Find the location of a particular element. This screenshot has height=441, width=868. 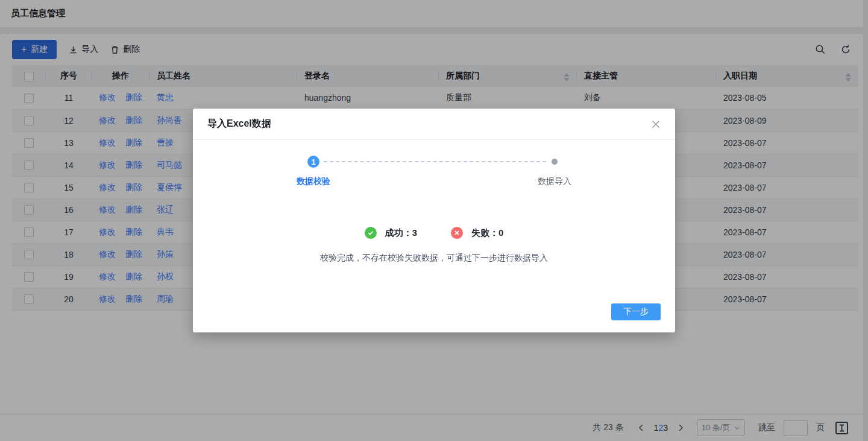

modal-title: 导入Excel数据 is located at coordinates (239, 124).